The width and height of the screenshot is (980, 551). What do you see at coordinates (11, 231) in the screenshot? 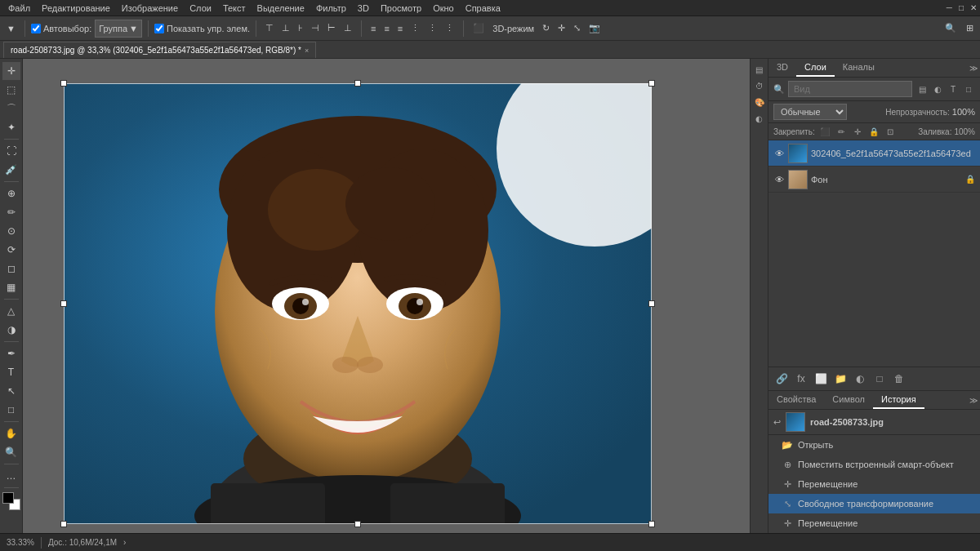
I see `clone-tool: ⊙` at bounding box center [11, 231].